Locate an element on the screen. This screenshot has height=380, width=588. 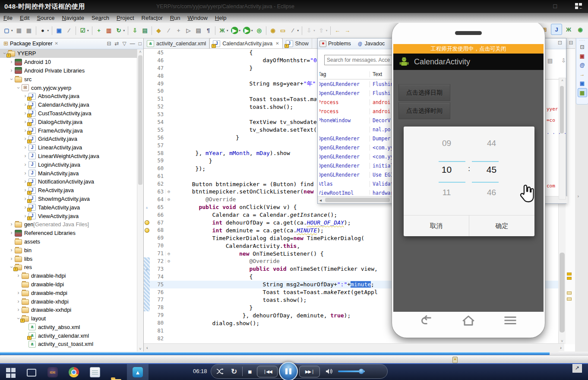
tree-item-gridactivity-java: ›J!GridActivity.java is located at coordinates (69, 139).